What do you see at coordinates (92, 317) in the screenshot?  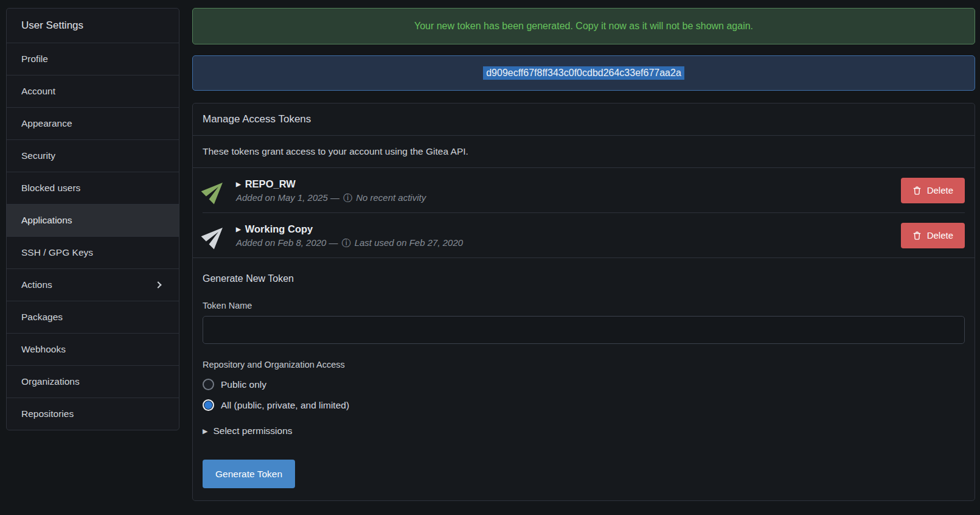 I see `sidebar-item-packages: Packages` at bounding box center [92, 317].